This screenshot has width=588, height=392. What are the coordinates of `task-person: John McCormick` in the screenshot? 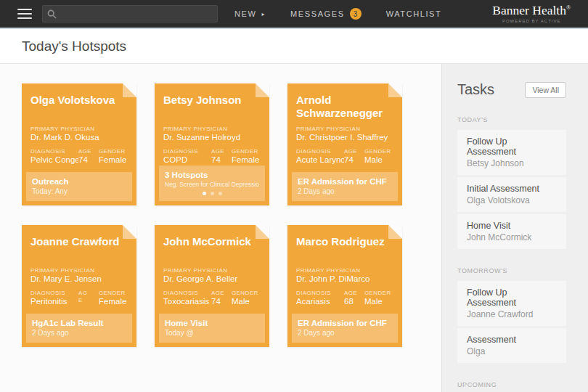 It's located at (512, 237).